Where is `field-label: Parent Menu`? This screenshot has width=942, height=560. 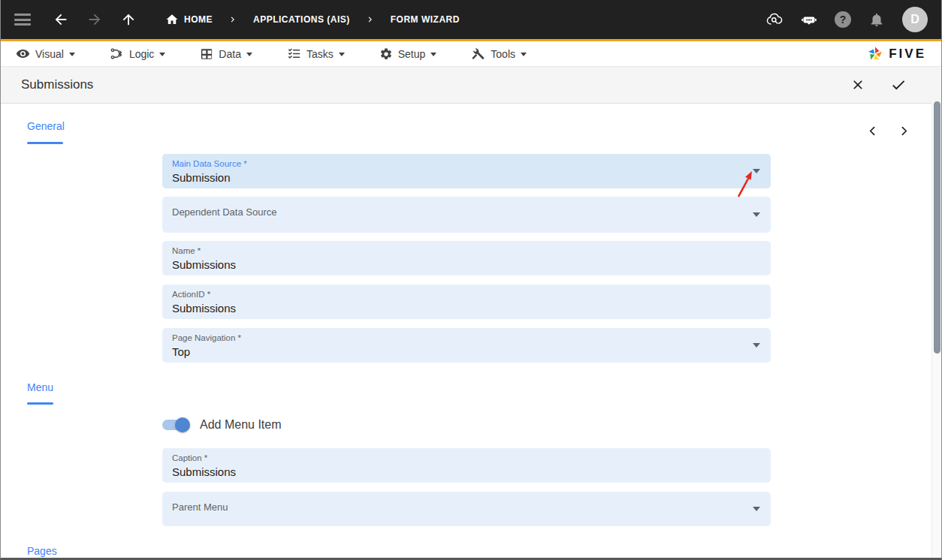 field-label: Parent Menu is located at coordinates (200, 507).